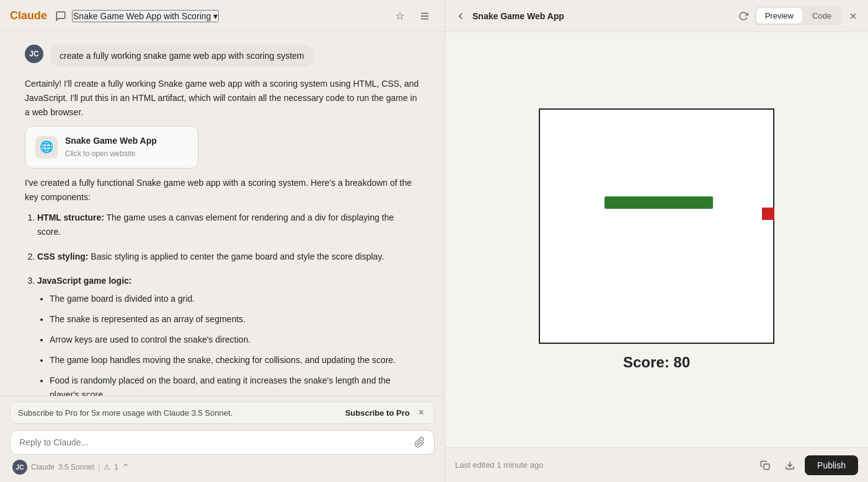 The height and width of the screenshot is (482, 868). Describe the element at coordinates (237, 256) in the screenshot. I see `list-item-2-text: Basic styling is applied to center the g…` at that location.